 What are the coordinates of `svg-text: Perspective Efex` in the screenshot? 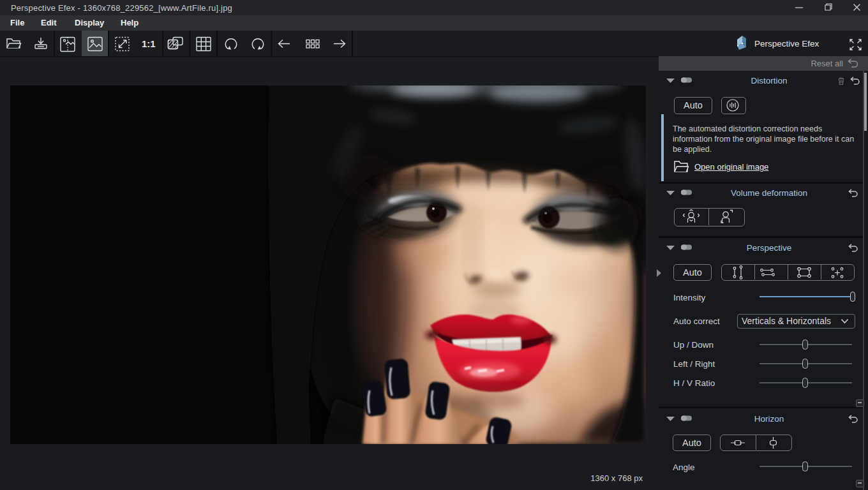 It's located at (787, 43).